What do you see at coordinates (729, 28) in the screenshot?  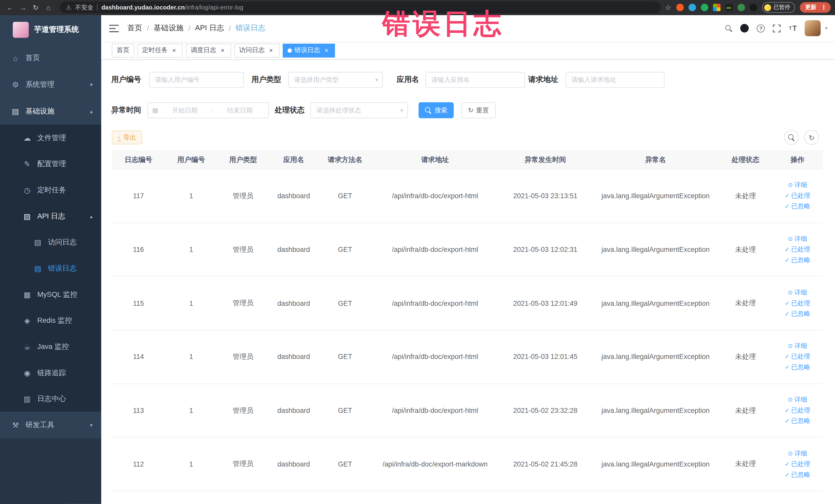 I see `header-search-button` at bounding box center [729, 28].